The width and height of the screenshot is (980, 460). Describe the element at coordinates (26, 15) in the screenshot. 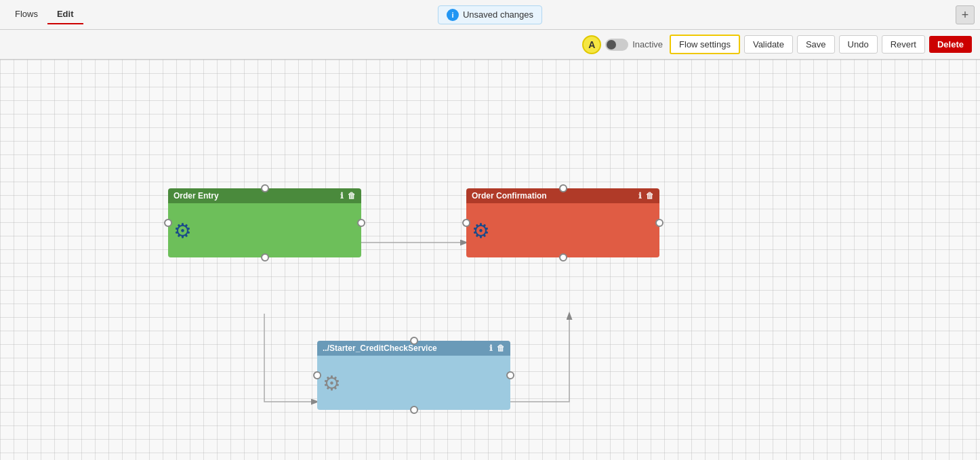

I see `tab-flows: Flows` at that location.